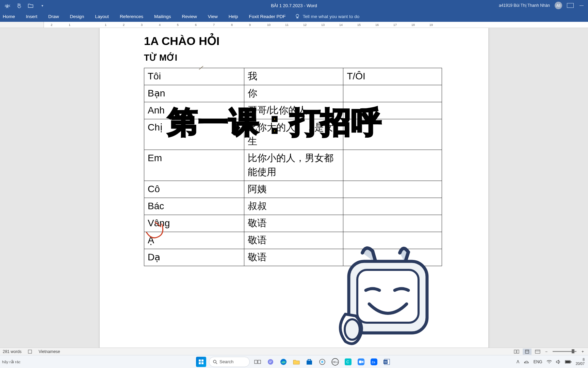  What do you see at coordinates (194, 189) in the screenshot?
I see `table-cell: Cô` at bounding box center [194, 189].